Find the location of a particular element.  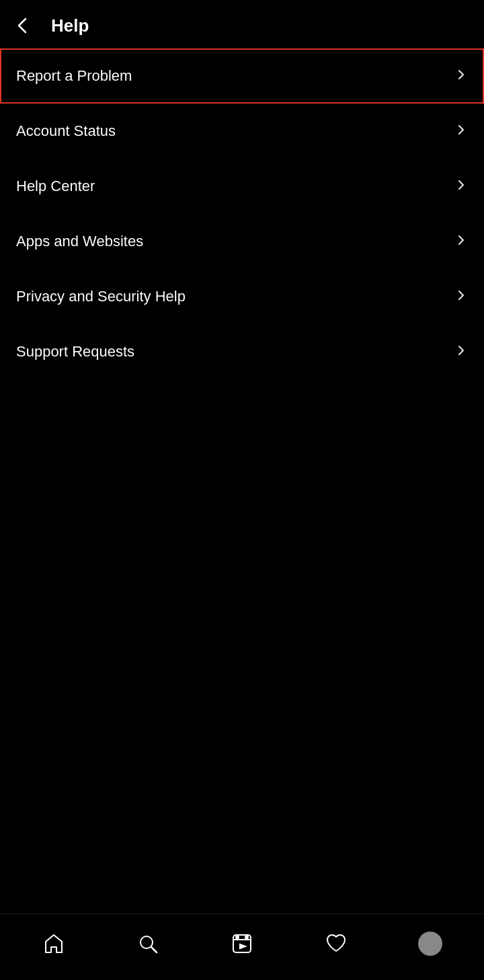

menu-item-label: Privacy and Security Help is located at coordinates (101, 297).